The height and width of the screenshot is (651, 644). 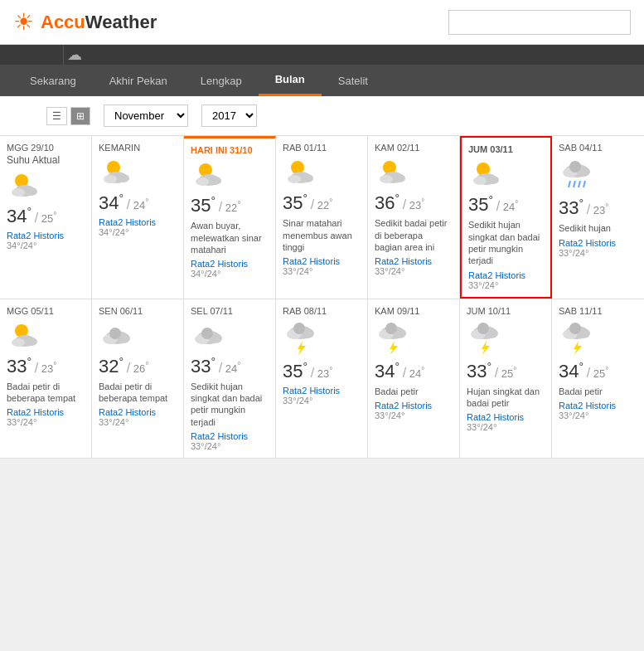 What do you see at coordinates (46, 367) in the screenshot?
I see `temp-display: 33° / 23°` at bounding box center [46, 367].